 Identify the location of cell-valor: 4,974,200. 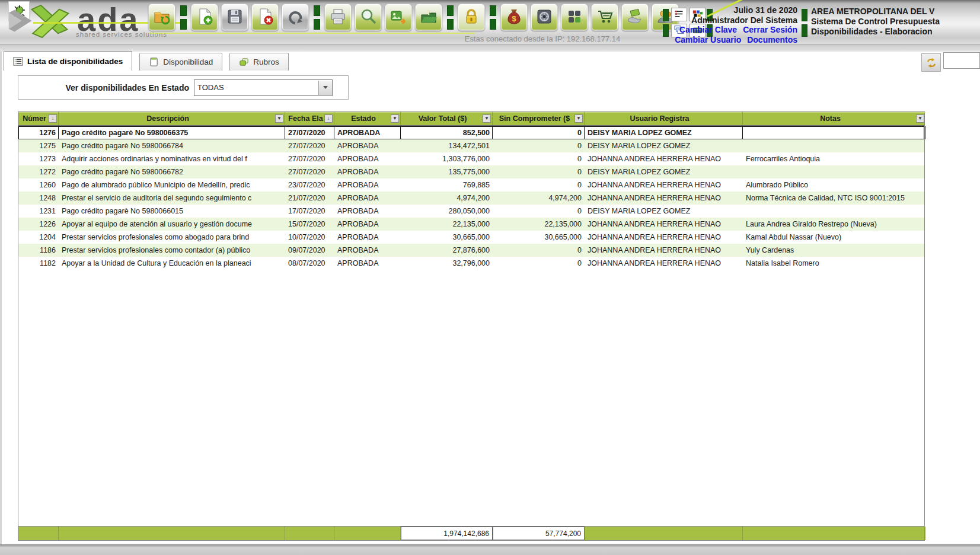
(447, 198).